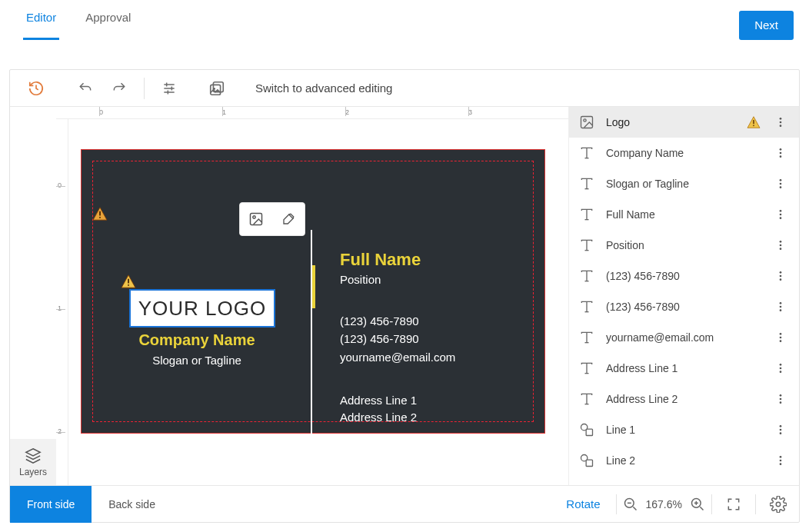 Image resolution: width=809 pixels, height=532 pixels. Describe the element at coordinates (734, 504) in the screenshot. I see `fullscreen-icon` at that location.